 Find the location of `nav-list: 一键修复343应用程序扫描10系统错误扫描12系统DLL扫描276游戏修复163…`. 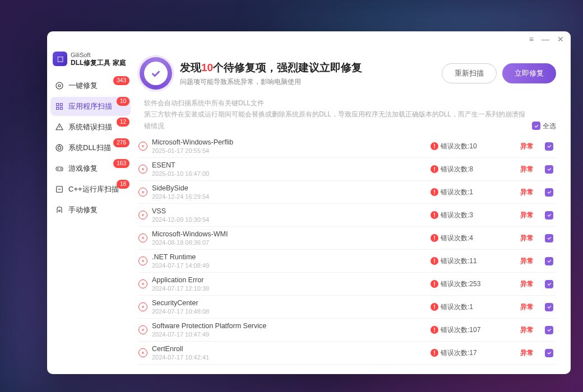

nav-list: 一键修复343应用程序扫描10系统错误扫描12系统DLL扫描276游戏修复163… is located at coordinates (91, 148).